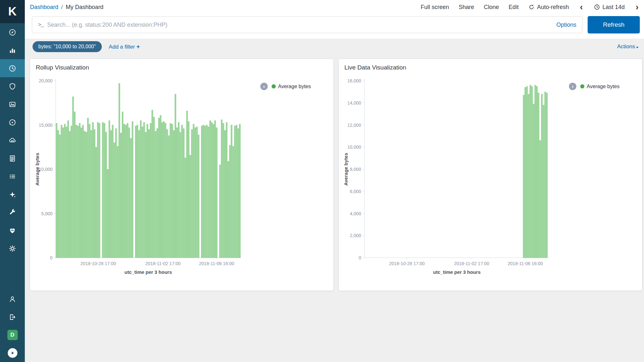 The image size is (644, 362). Describe the element at coordinates (628, 47) in the screenshot. I see `filter-actions-link: Actions ▸` at that location.